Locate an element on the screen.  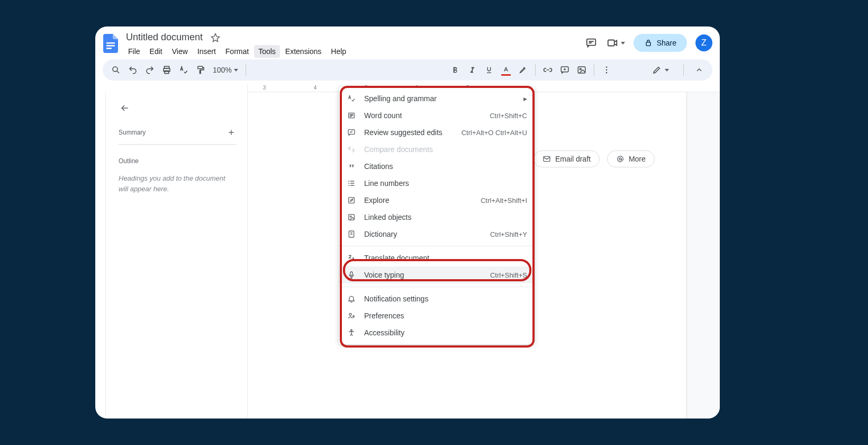
menu-item-line-numbers: Line numbers is located at coordinates (437, 183).